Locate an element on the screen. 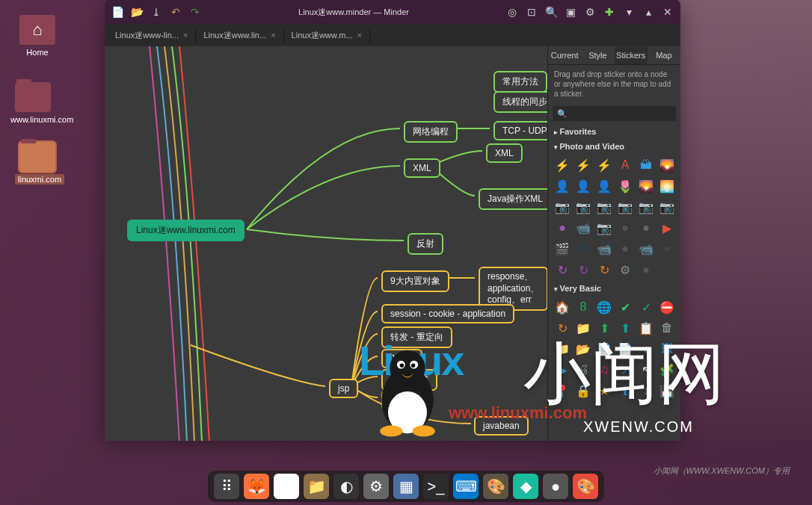  desktop-home: ⌂ Home is located at coordinates (37, 36).